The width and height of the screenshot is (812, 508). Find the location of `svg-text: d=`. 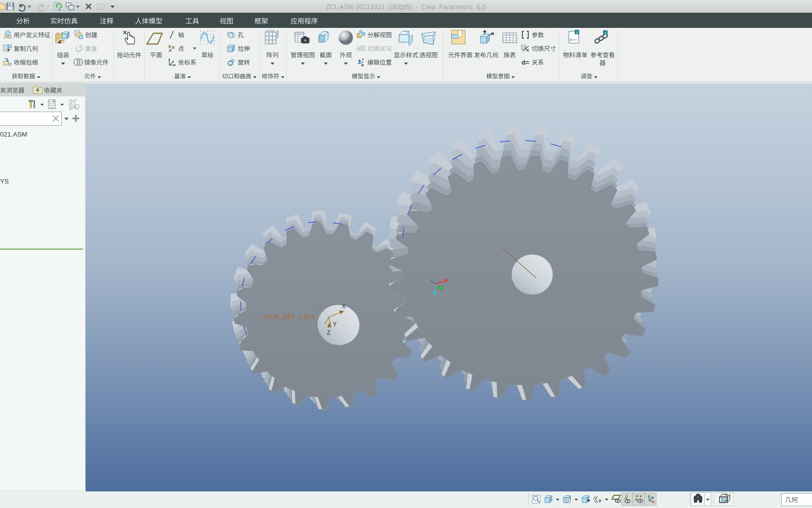

svg-text: d= is located at coordinates (525, 63).